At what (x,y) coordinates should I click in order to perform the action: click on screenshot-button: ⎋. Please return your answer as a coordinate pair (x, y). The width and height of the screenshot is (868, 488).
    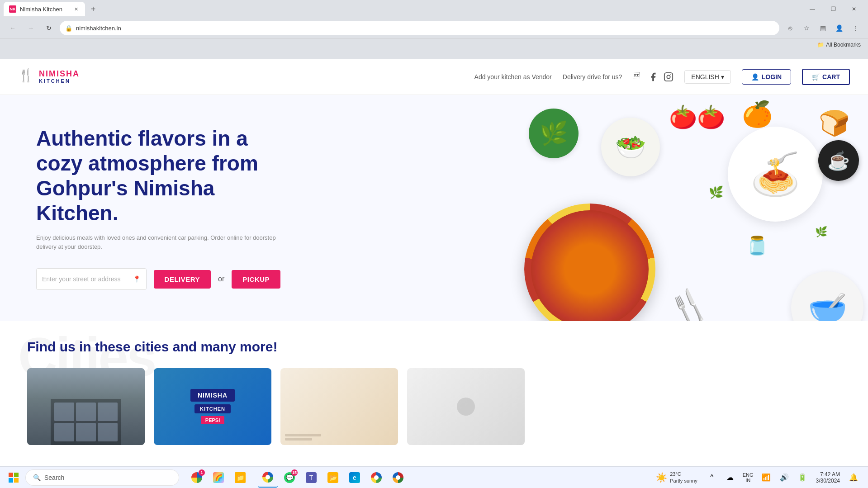
    Looking at the image, I should click on (790, 28).